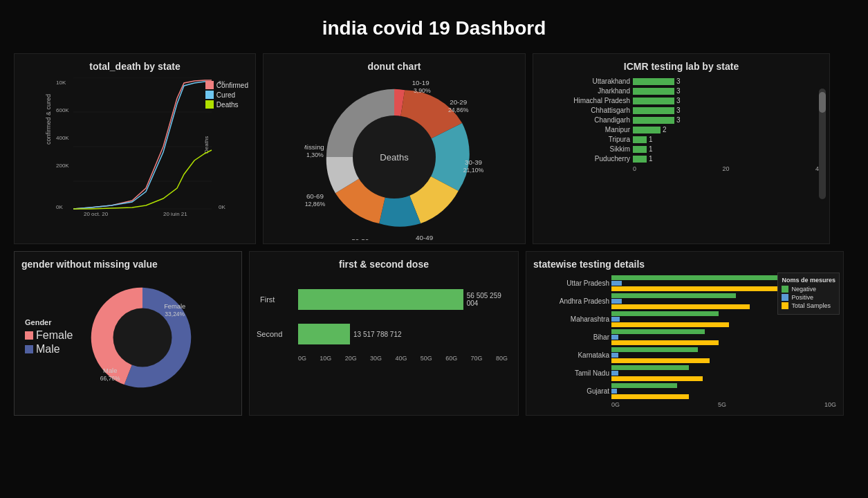 The height and width of the screenshot is (498, 868). What do you see at coordinates (394, 66) in the screenshot?
I see `donut-chart-title: donut chart` at bounding box center [394, 66].